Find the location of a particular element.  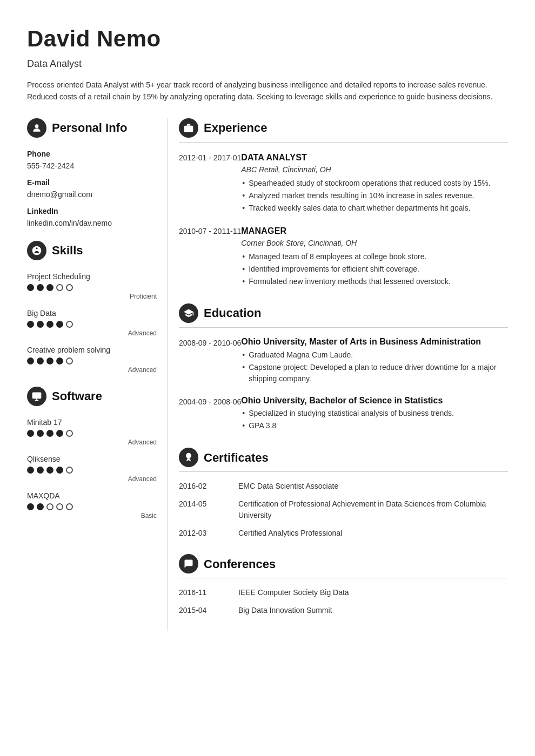

skill-level: Proficient is located at coordinates (92, 296).